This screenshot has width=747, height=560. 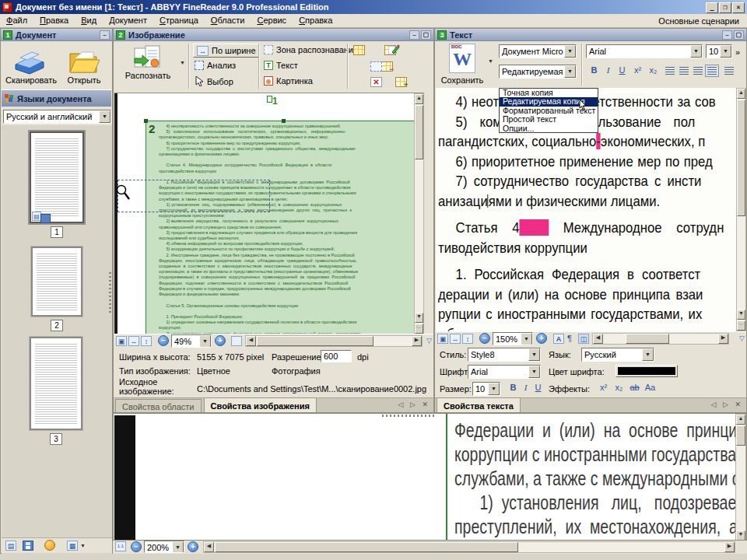 What do you see at coordinates (462, 65) in the screenshot?
I see `save-button: DOC W Сохранить` at bounding box center [462, 65].